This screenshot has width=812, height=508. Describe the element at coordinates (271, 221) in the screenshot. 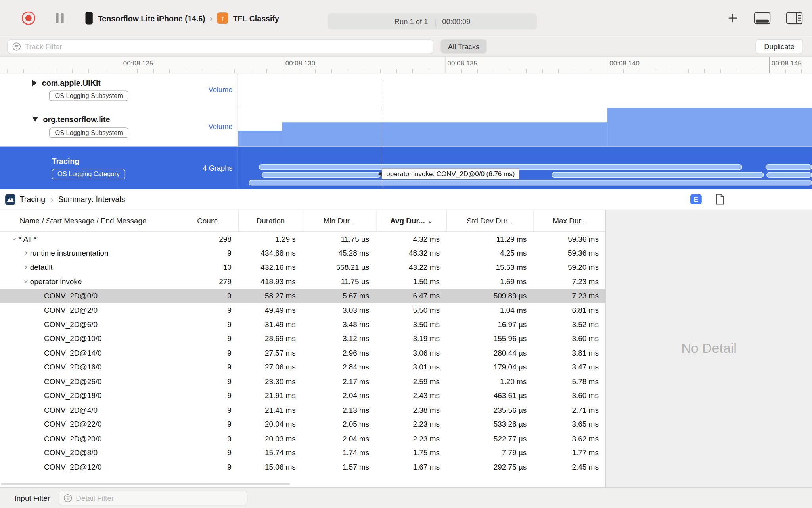

I see `column-header-duration: Duration` at that location.